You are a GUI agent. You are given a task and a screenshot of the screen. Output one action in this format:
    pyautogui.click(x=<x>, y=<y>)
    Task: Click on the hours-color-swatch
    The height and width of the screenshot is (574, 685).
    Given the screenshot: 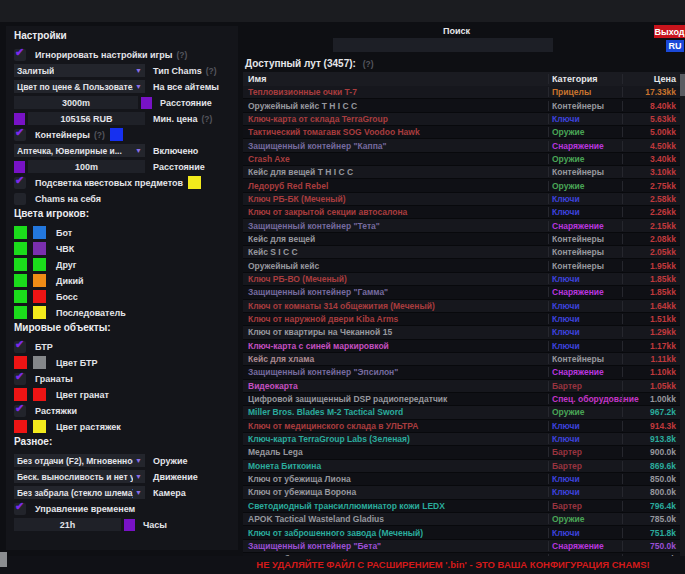 What is the action you would take?
    pyautogui.click(x=130, y=525)
    